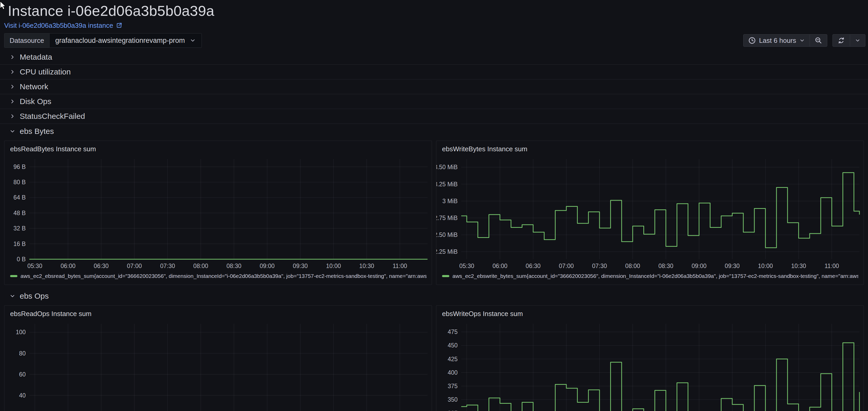  What do you see at coordinates (434, 40) in the screenshot?
I see `toolbar: Datasource grafanacloud-awsintegrationre…` at bounding box center [434, 40].